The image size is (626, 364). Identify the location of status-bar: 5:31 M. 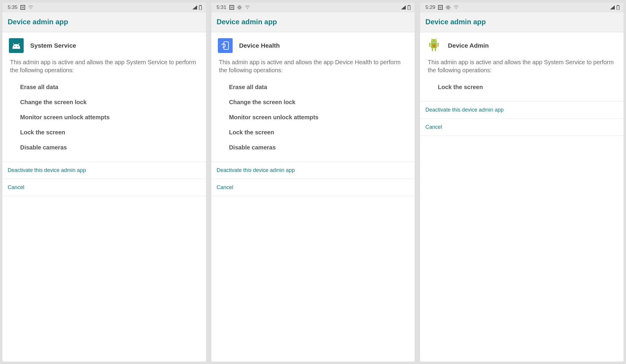
(313, 7).